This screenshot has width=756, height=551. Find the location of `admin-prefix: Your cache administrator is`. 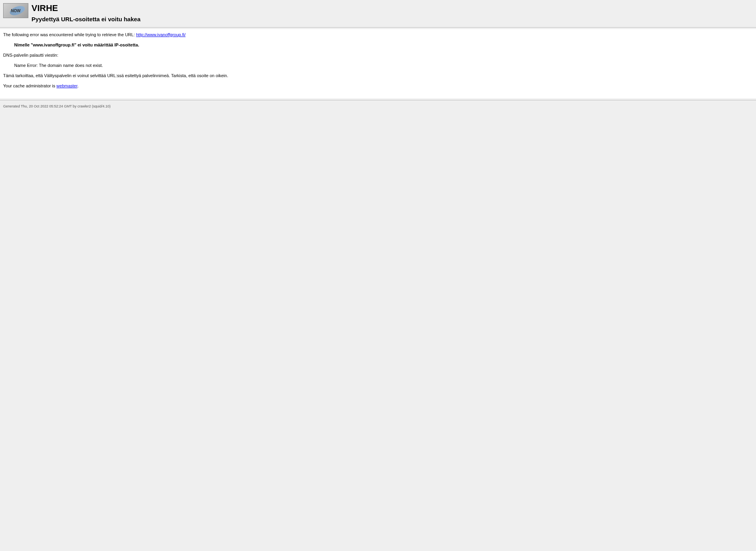

admin-prefix: Your cache administrator is is located at coordinates (30, 86).